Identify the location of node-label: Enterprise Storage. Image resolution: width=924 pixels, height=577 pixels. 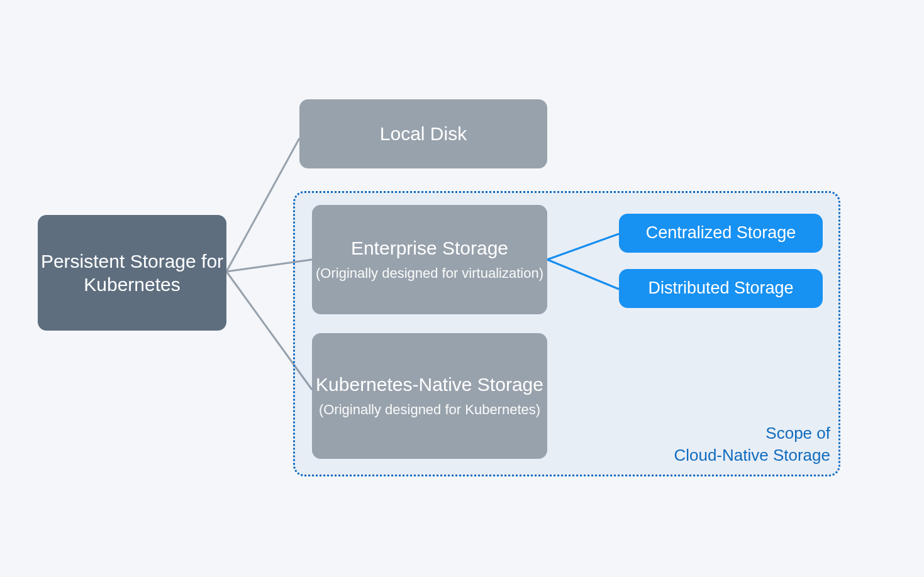
(430, 248).